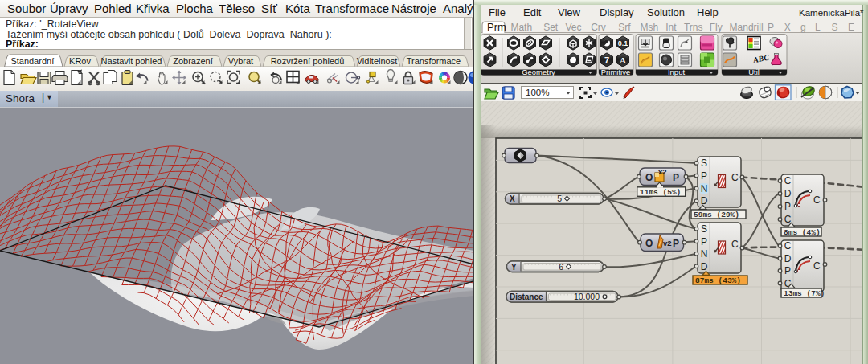 The height and width of the screenshot is (364, 868). What do you see at coordinates (671, 27) in the screenshot?
I see `svg-text: Int` at bounding box center [671, 27].